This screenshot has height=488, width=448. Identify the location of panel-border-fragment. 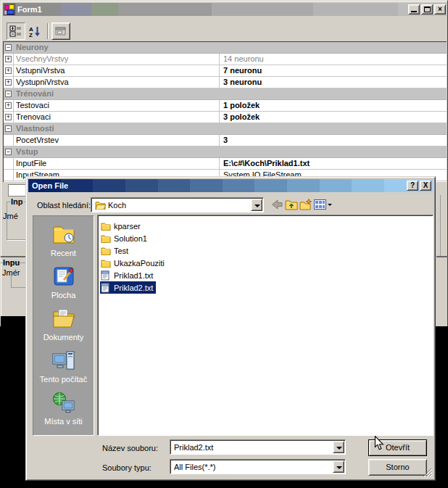
(14, 257).